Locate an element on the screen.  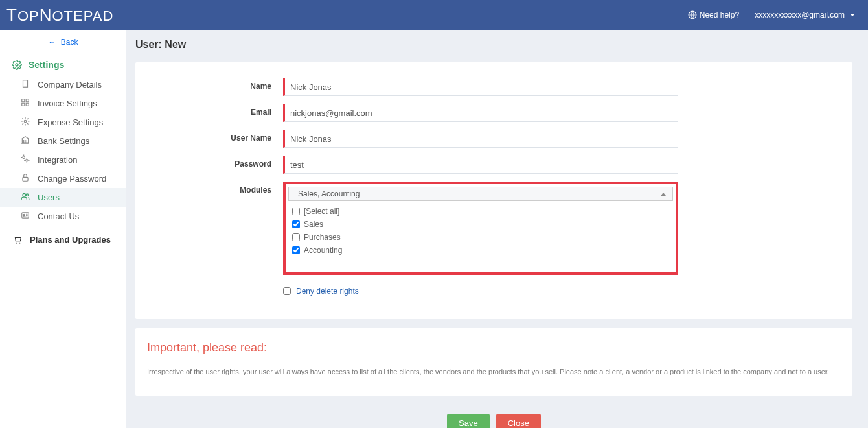
sidebar-item-label: Bank Settings is located at coordinates (63, 141).